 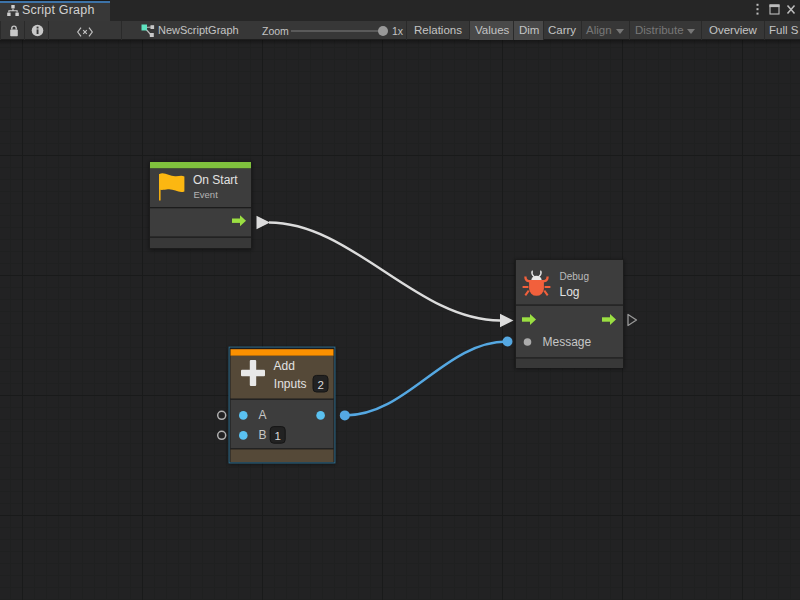 What do you see at coordinates (284, 366) in the screenshot?
I see `svg-text: Add` at bounding box center [284, 366].